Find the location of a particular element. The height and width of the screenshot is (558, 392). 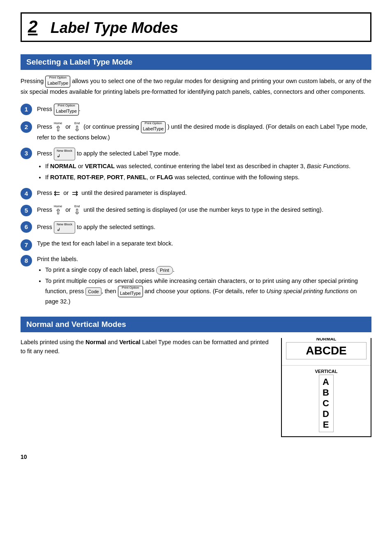

normal-vertical-diagram: NORMAL ABCDE VERTICAL A B C D E is located at coordinates (326, 387).